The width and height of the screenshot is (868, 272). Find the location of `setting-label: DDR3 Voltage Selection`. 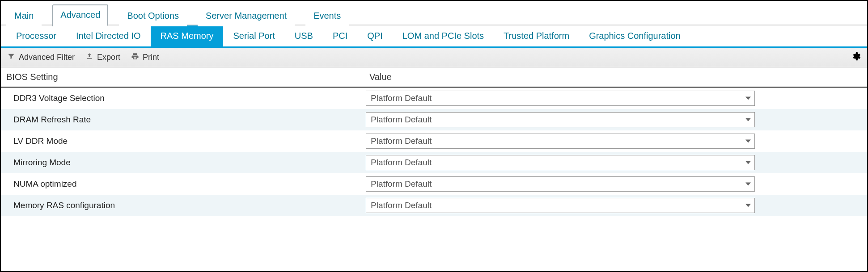

setting-label: DDR3 Voltage Selection is located at coordinates (190, 98).